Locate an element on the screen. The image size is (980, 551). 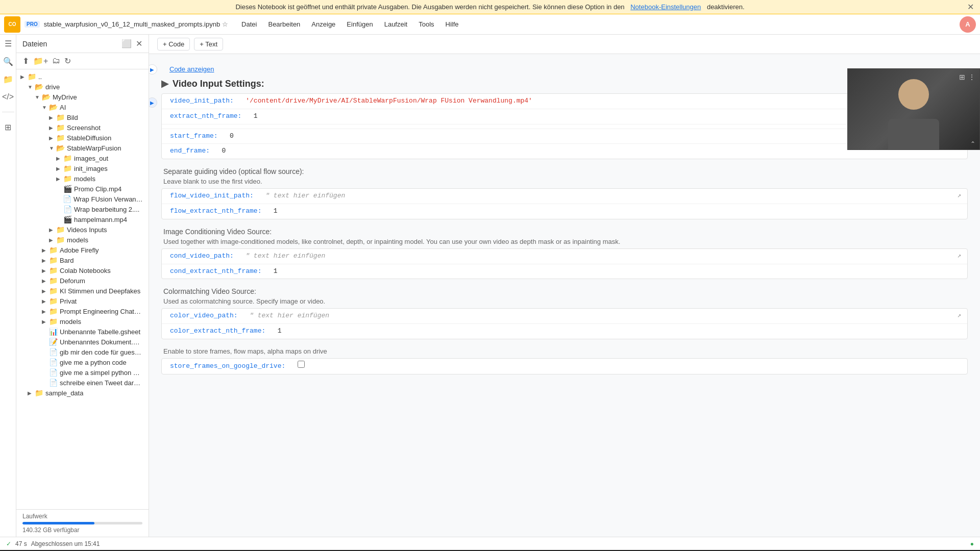
folder-item: ▶📁.. is located at coordinates (83, 77).